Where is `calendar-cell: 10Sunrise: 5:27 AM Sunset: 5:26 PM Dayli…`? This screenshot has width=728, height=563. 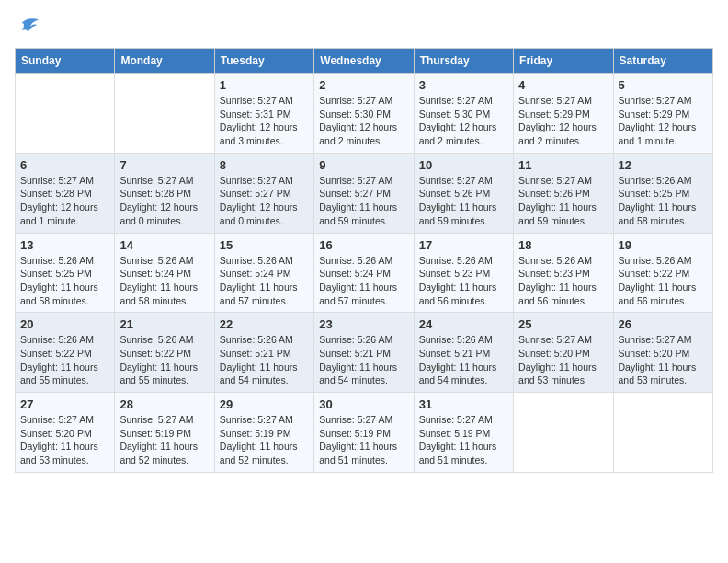
calendar-cell: 10Sunrise: 5:27 AM Sunset: 5:26 PM Dayli… is located at coordinates (463, 193).